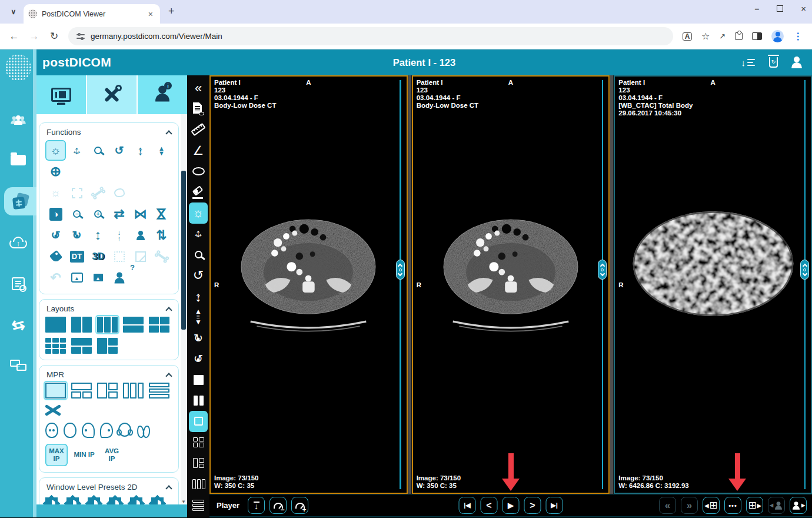 The width and height of the screenshot is (812, 518). I want to click on stack-scroll-tool: ▲▼, so click(161, 151).